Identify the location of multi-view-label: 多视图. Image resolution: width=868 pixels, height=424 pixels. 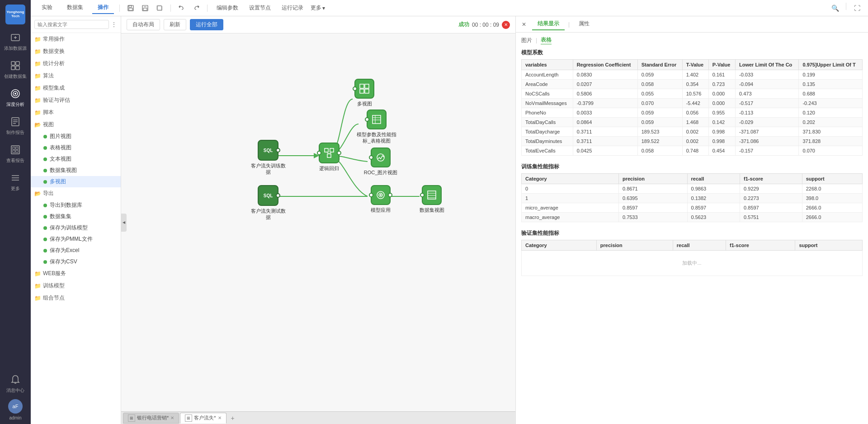
(58, 182).